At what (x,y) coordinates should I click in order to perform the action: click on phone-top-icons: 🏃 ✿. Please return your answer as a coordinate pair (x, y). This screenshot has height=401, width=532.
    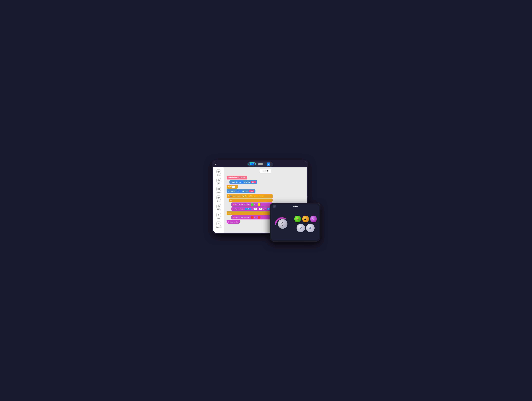
    Looking at the image, I should click on (305, 219).